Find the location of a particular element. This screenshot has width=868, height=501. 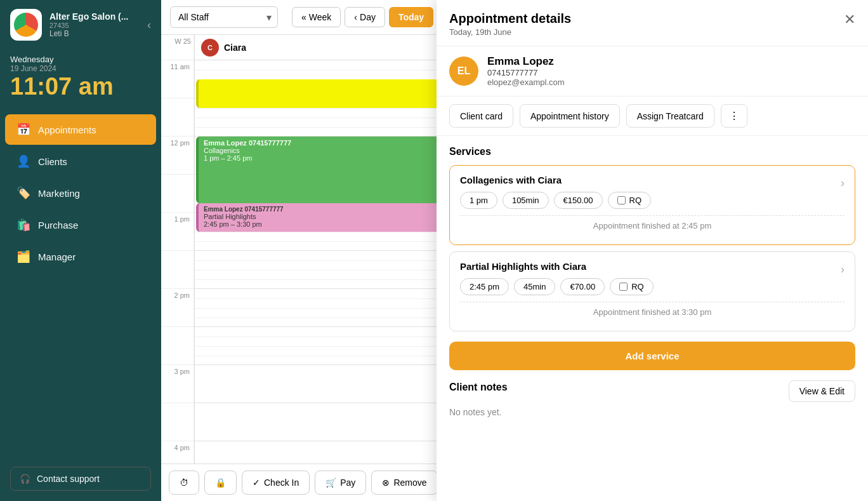

salon-id: 27435 is located at coordinates (89, 25).